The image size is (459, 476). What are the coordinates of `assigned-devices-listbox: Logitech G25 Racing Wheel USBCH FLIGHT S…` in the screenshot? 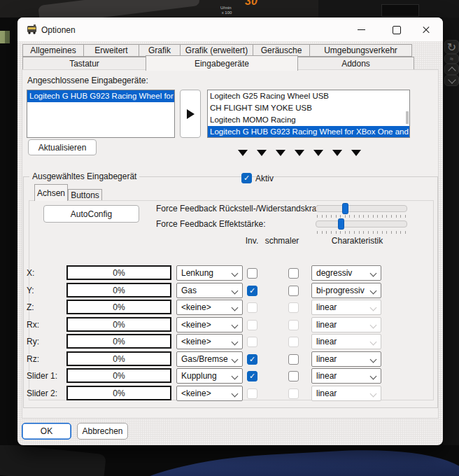 It's located at (309, 113).